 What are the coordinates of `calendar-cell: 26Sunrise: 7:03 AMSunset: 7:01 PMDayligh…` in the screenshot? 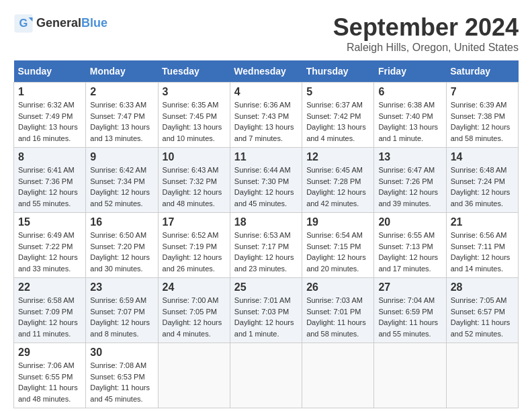 It's located at (339, 310).